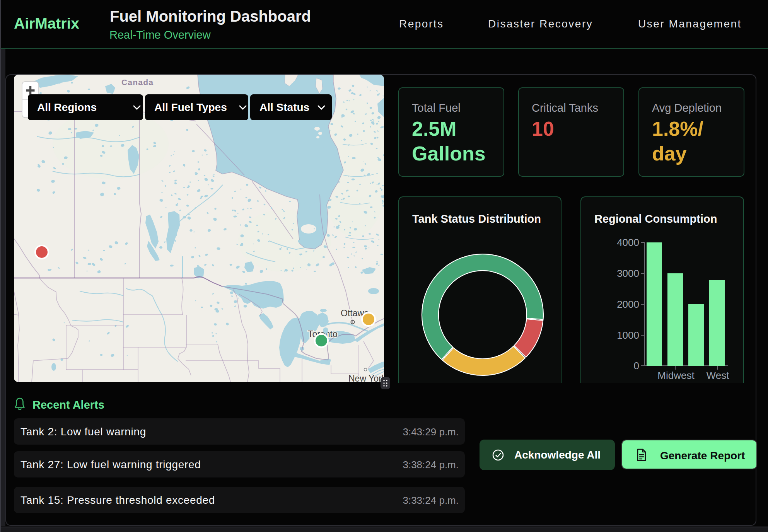  Describe the element at coordinates (628, 242) in the screenshot. I see `svg-text: 4000` at that location.